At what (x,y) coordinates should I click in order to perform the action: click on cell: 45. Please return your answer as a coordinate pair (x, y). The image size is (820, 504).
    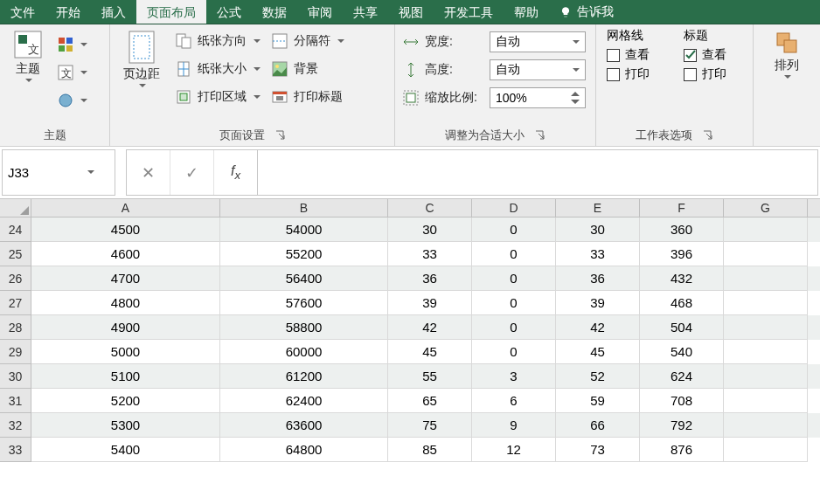
    Looking at the image, I should click on (598, 352).